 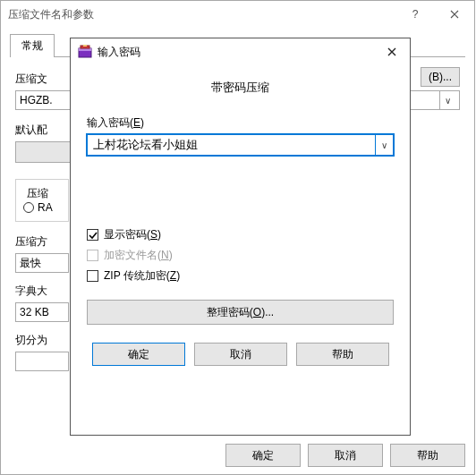 I want to click on app-icon, so click(x=85, y=52).